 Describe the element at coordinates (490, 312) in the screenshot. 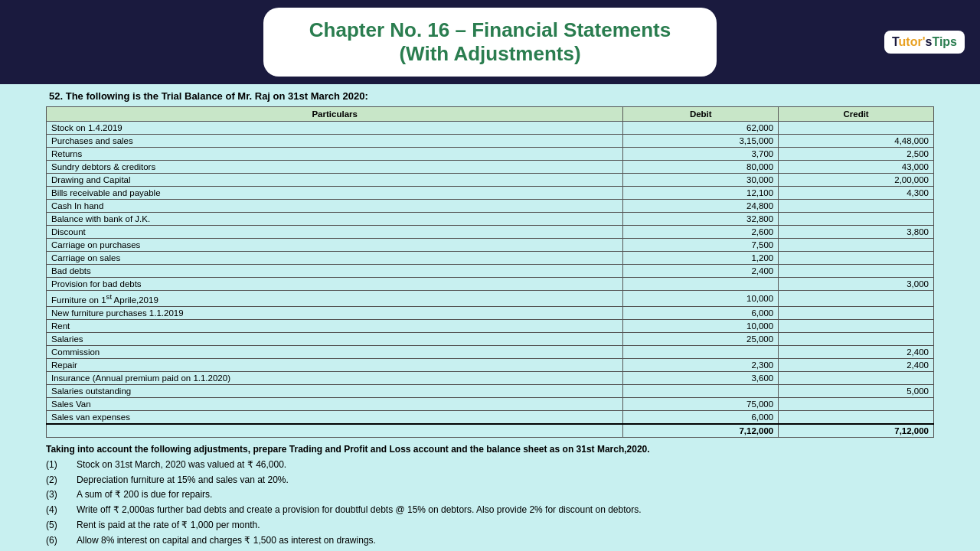

I see `table-row: New furniture purchases 1.1.20196,000` at that location.